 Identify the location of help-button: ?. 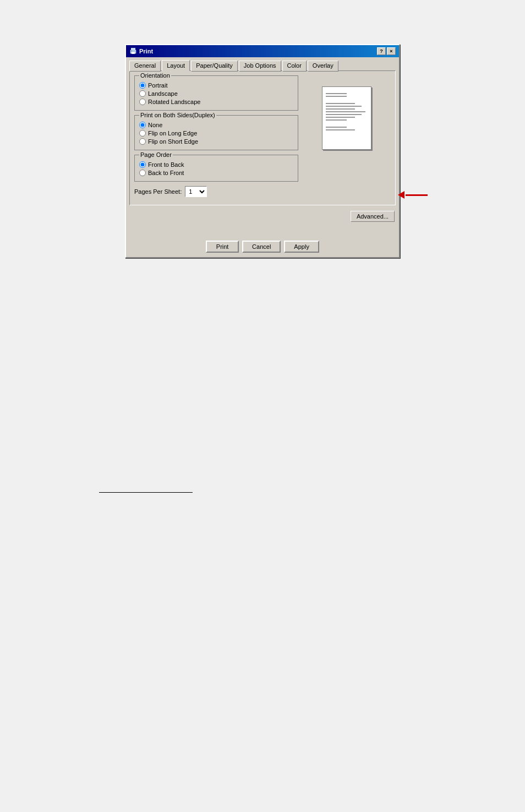
(381, 51).